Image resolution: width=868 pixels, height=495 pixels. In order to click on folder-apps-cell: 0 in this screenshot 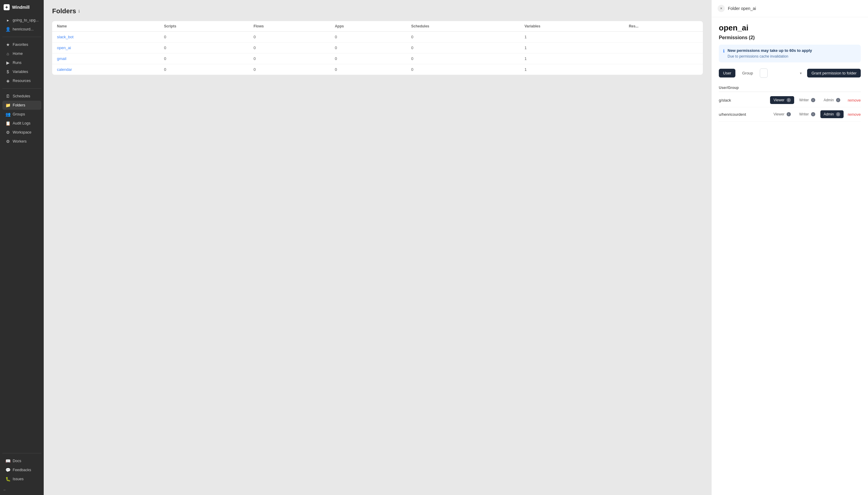, I will do `click(368, 59)`.